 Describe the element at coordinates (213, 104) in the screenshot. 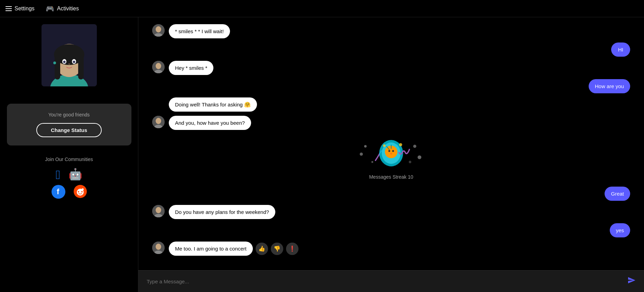

I see `message-bubble: Doing well! Thanks for asking 🤗` at that location.